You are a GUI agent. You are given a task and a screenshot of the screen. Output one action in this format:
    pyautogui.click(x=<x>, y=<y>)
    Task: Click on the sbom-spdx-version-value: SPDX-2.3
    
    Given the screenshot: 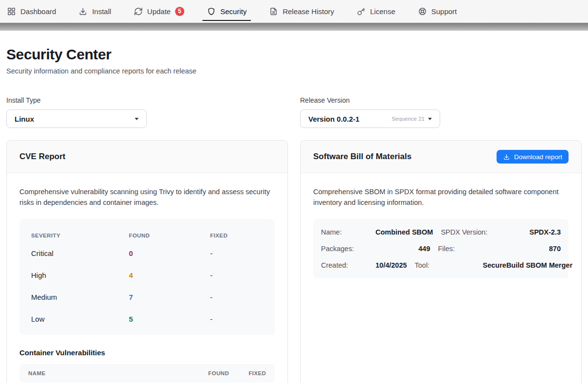 What is the action you would take?
    pyautogui.click(x=535, y=232)
    